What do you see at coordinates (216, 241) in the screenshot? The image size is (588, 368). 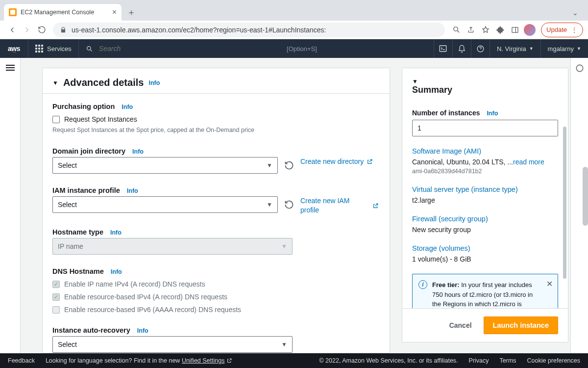 I see `field-hostname-type: Hostname type Info IP name▼` at bounding box center [216, 241].